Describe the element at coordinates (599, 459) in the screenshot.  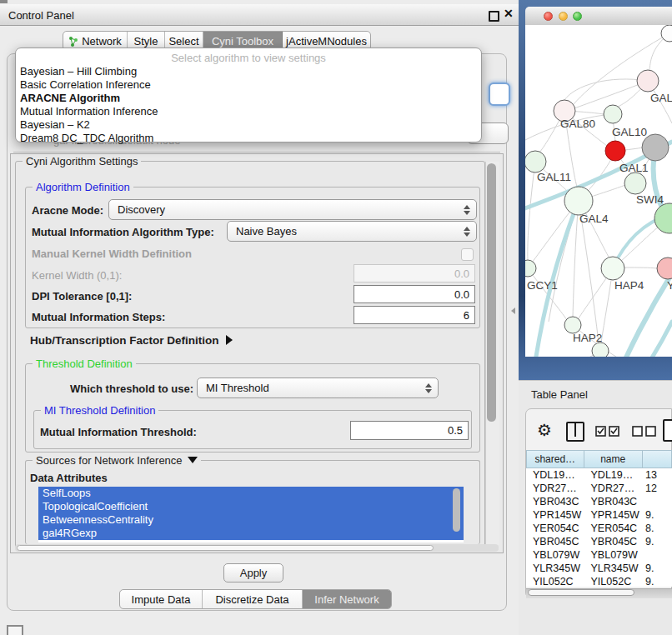
I see `table-header-row: shared…name` at that location.